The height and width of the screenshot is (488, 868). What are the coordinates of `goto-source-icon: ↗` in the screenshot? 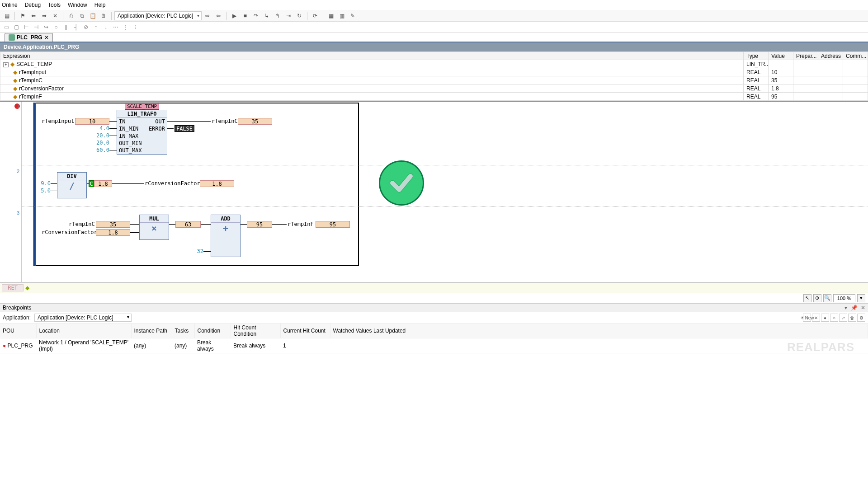 It's located at (843, 318).